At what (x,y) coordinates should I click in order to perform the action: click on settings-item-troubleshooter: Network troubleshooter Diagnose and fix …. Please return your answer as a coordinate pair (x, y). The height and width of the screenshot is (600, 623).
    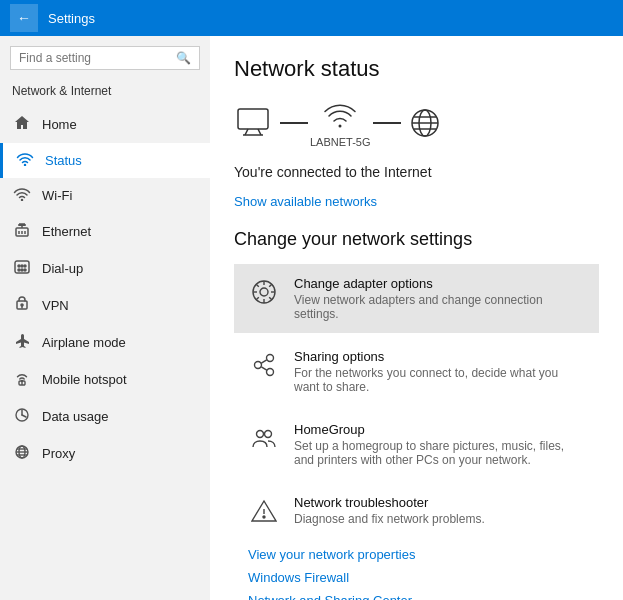
    Looking at the image, I should click on (416, 511).